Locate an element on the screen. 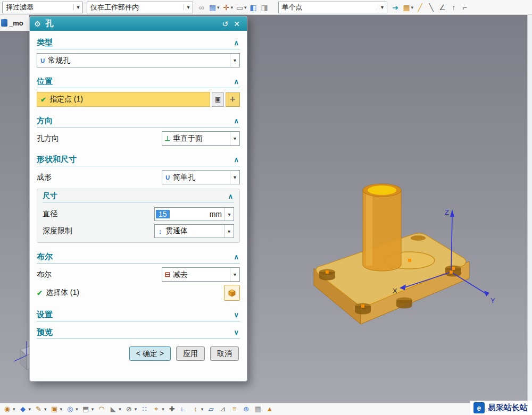 This screenshot has height=415, width=532. point-method-value: 单个点 is located at coordinates (328, 7).